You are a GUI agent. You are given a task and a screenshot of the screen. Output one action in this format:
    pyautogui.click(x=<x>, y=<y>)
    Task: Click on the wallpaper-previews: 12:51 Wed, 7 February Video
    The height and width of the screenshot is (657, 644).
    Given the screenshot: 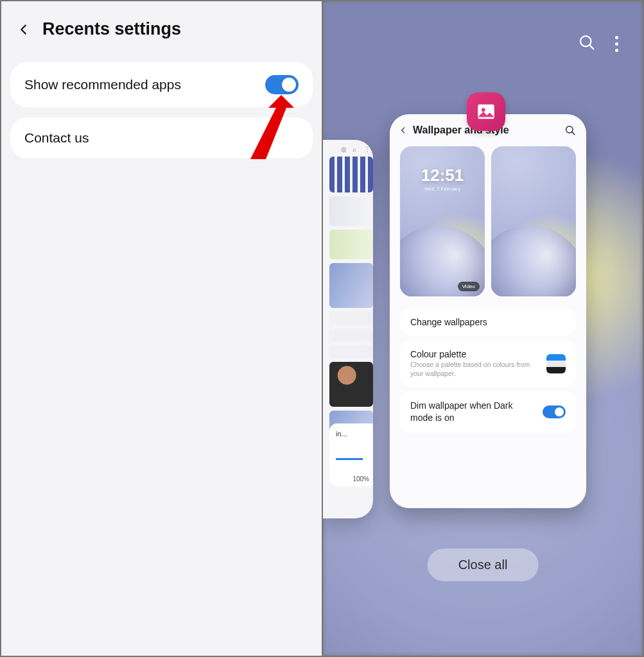 What is the action you would take?
    pyautogui.click(x=488, y=223)
    